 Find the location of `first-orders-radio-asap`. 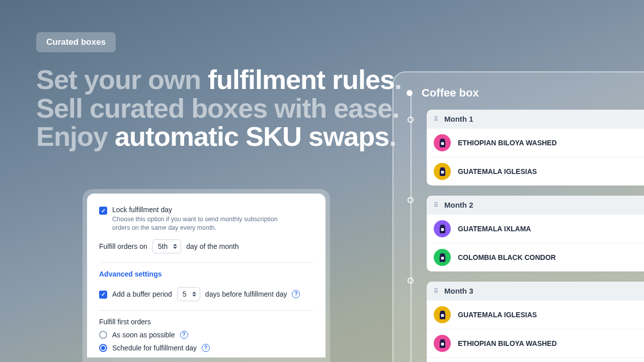

first-orders-radio-asap is located at coordinates (103, 335).